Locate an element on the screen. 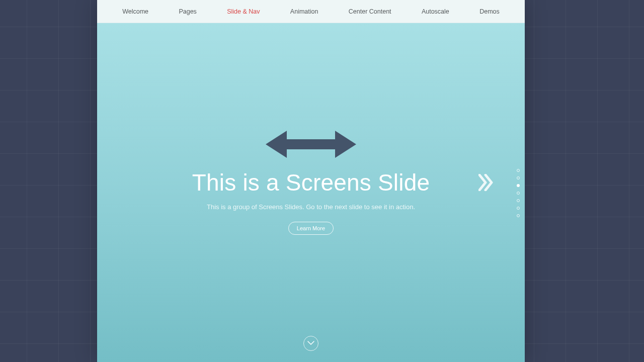 The height and width of the screenshot is (362, 644). nav-item-animation: Animation is located at coordinates (304, 12).